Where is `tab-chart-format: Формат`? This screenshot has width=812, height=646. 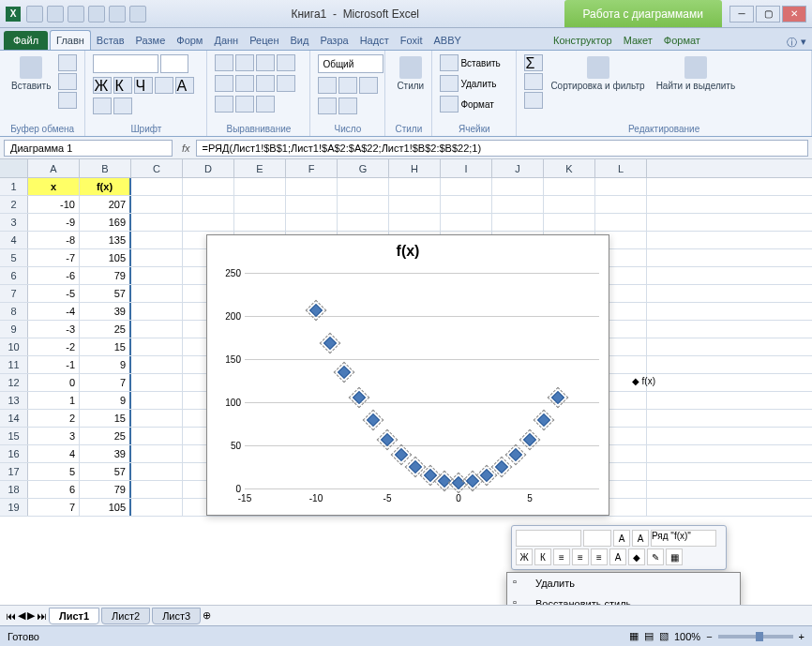 tab-chart-format: Формат is located at coordinates (683, 40).